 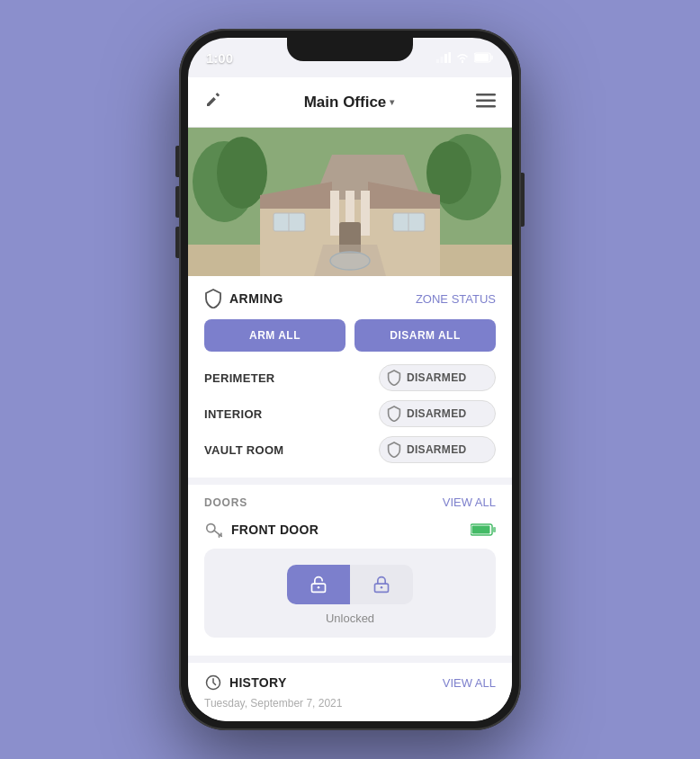 What do you see at coordinates (350, 49) in the screenshot?
I see `phone-notch` at bounding box center [350, 49].